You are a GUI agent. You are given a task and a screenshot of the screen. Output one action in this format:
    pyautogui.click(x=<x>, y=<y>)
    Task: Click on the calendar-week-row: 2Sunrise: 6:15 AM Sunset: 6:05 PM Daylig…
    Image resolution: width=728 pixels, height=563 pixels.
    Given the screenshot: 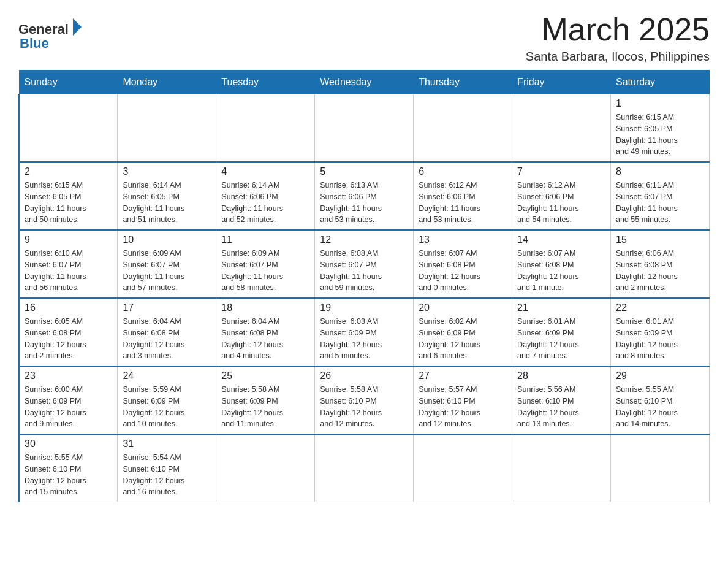 What is the action you would take?
    pyautogui.click(x=364, y=196)
    